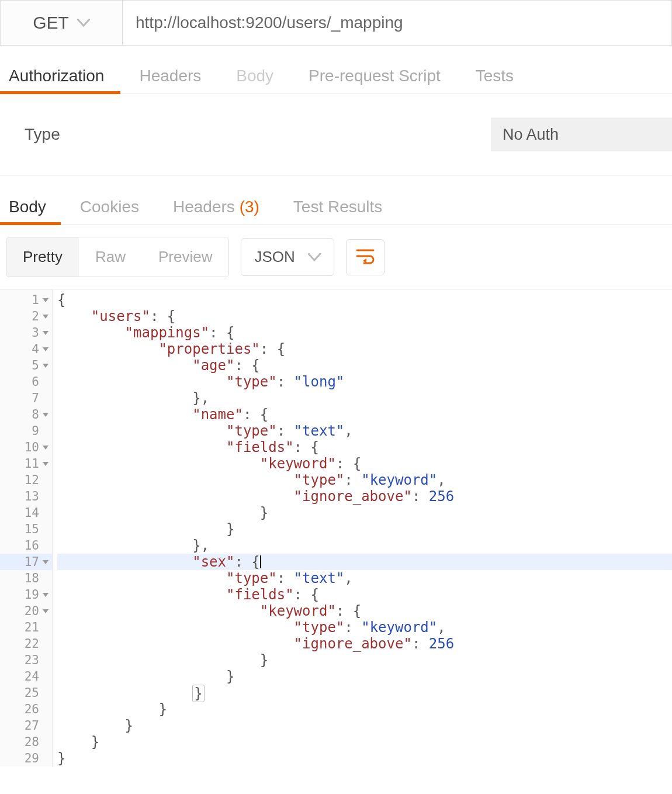 Image resolution: width=672 pixels, height=794 pixels. What do you see at coordinates (26, 611) in the screenshot?
I see `line-number: 20` at bounding box center [26, 611].